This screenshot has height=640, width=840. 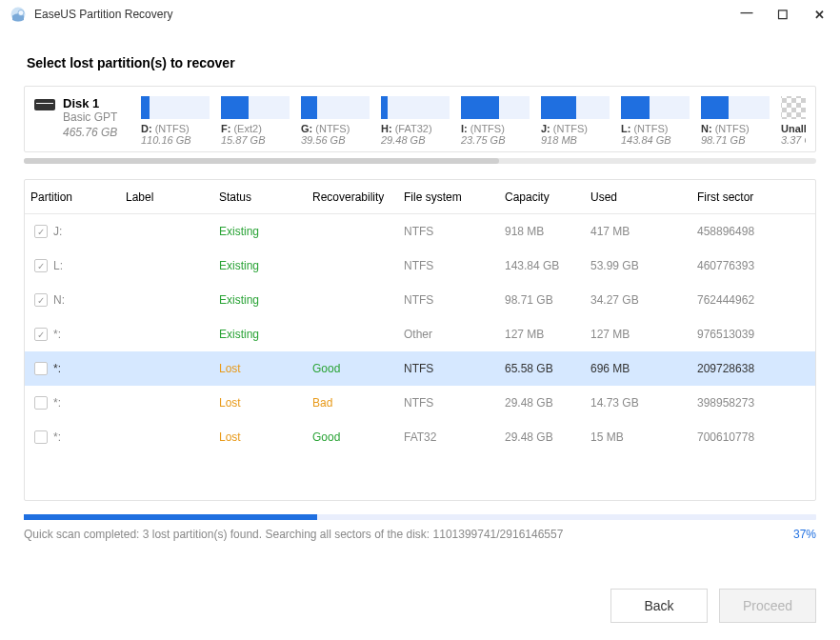 I want to click on col-first-sector: First sector, so click(x=747, y=197).